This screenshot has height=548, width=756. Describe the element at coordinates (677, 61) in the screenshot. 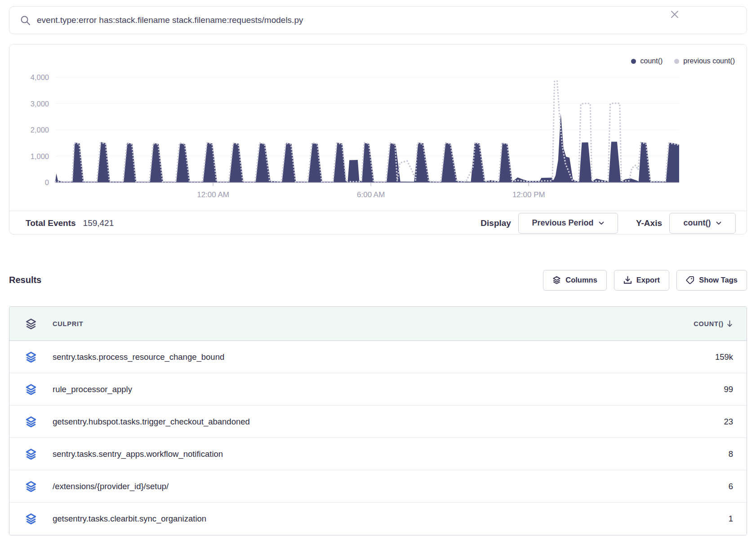

I see `legend-dot-previous-count` at that location.